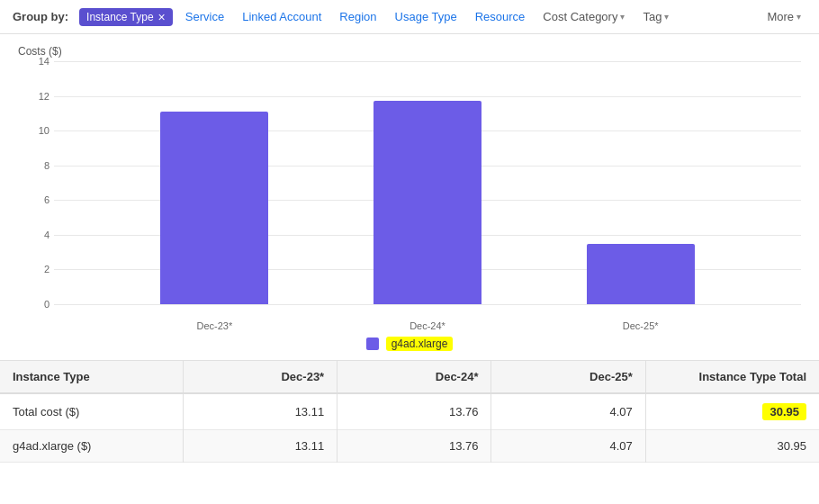  I want to click on bar-dec23, so click(214, 208).